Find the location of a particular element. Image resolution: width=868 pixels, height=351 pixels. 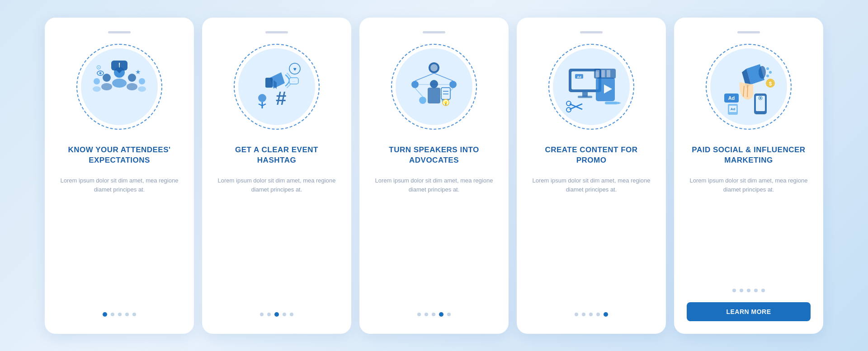

card-title-hashtag: GET A CLEAR EVENT HASHTAG is located at coordinates (277, 155).